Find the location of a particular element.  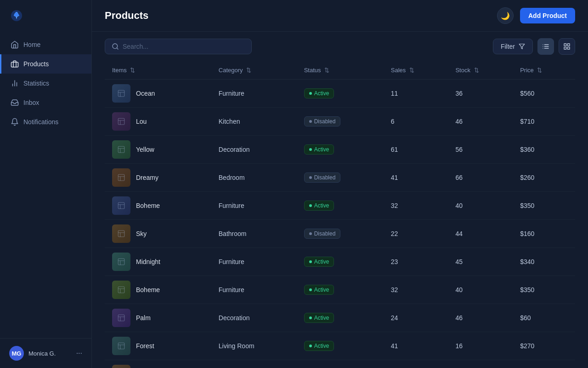

sidebar-item-notifications: Notifications is located at coordinates (46, 122).